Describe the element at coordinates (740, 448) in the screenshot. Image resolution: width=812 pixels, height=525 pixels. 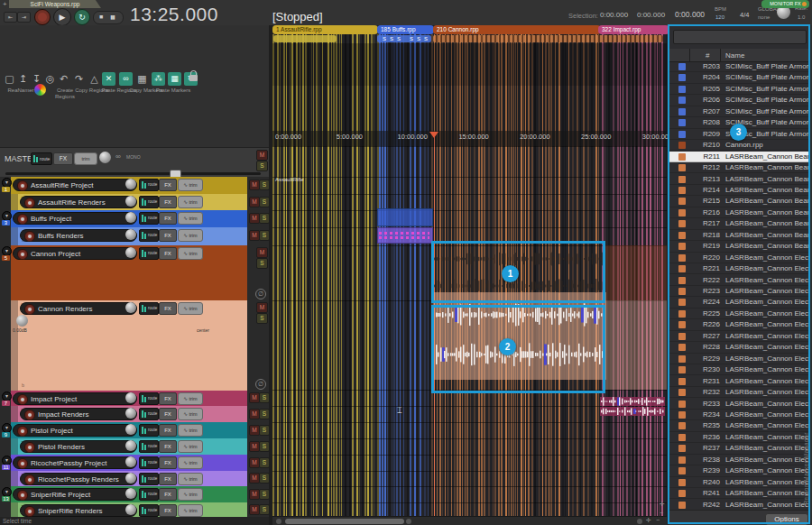
I see `region-row: R237LASRBeam_Cannon Electricity Be` at that location.